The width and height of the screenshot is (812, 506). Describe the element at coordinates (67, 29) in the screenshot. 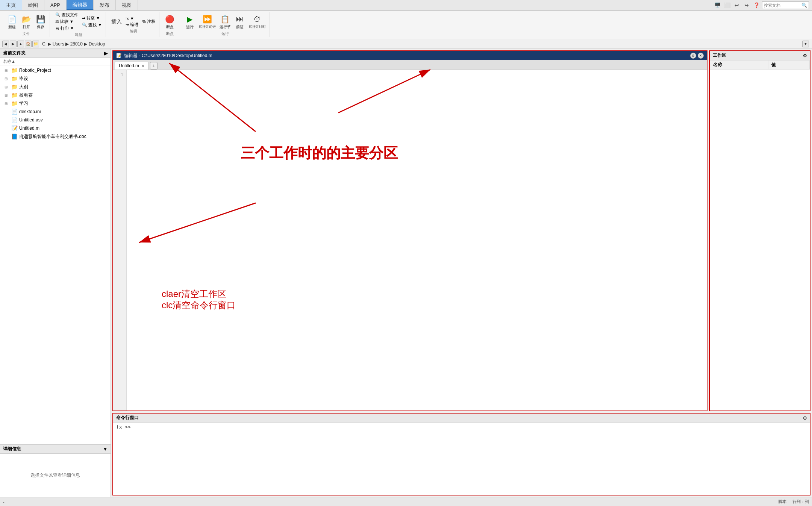

I see `btn-print: 🖨 打印 ▼` at that location.